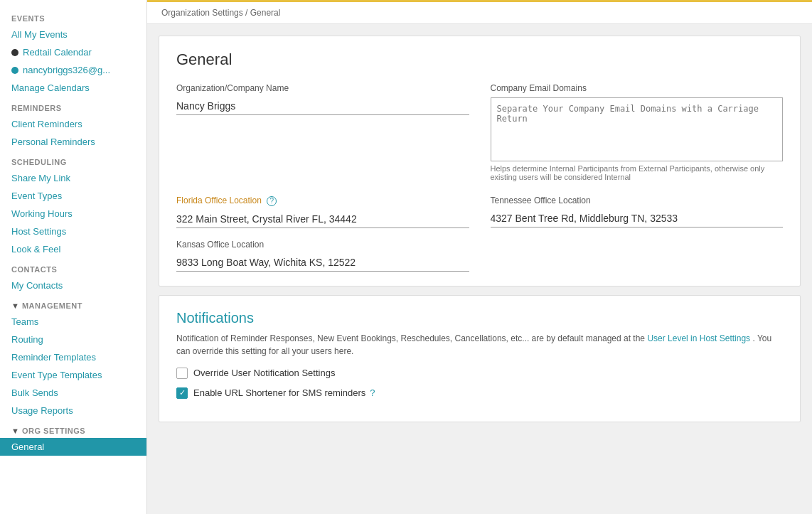 This screenshot has width=812, height=514. Describe the element at coordinates (73, 429) in the screenshot. I see `sidebar-section-org-settings: ▼ ORG SETTINGS` at that location.